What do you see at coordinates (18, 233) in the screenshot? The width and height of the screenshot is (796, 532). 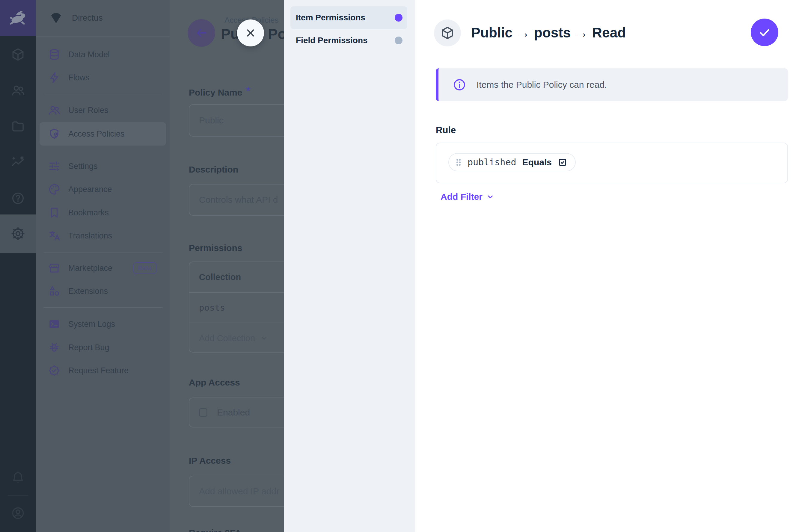 I see `module-settings` at bounding box center [18, 233].